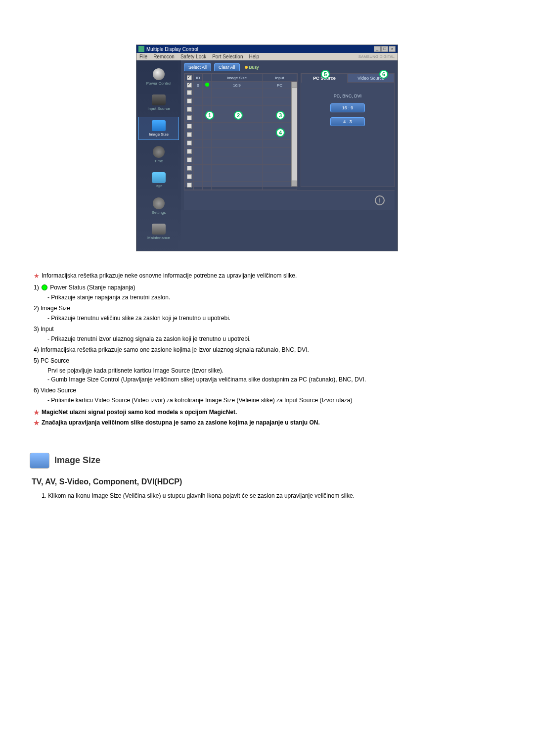 The width and height of the screenshot is (534, 756). Describe the element at coordinates (377, 56) in the screenshot. I see `brand-label: SAMSUNG DIGITAL` at that location.